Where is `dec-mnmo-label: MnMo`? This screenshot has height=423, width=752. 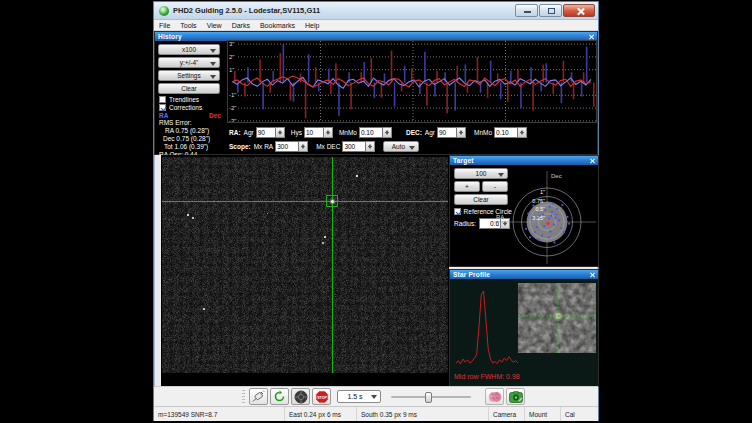
dec-mnmo-label: MnMo is located at coordinates (483, 132).